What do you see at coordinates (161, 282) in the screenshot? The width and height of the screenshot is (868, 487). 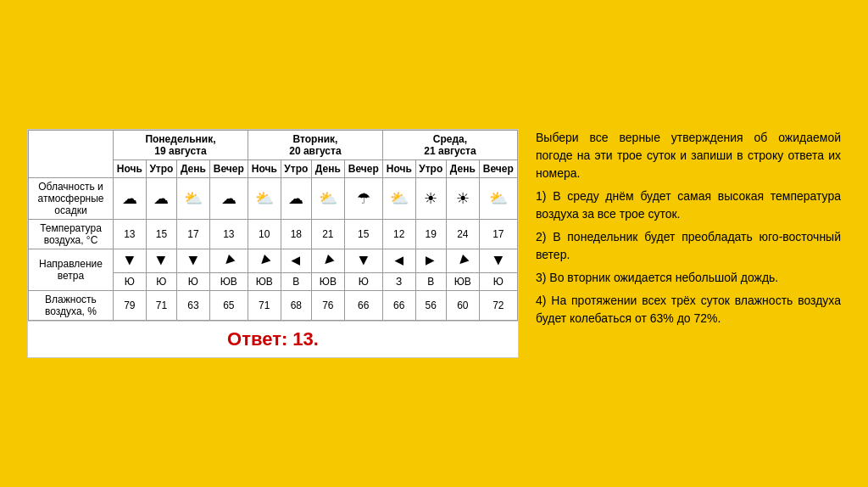 I see `mon-morning-wind: Ю` at bounding box center [161, 282].